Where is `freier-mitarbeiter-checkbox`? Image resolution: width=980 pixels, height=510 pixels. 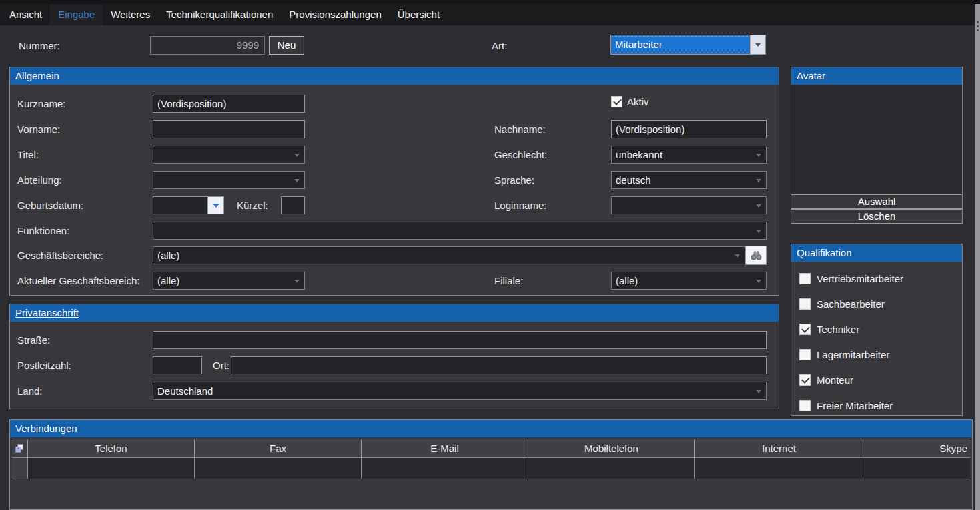
freier-mitarbeiter-checkbox is located at coordinates (805, 406).